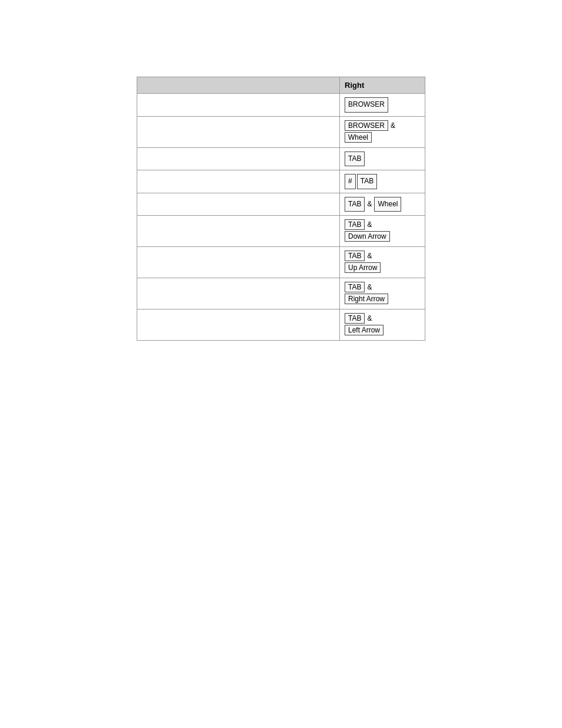 This screenshot has width=562, height=728. What do you see at coordinates (383, 294) in the screenshot?
I see `row-keys: TAB & Right Arrow` at bounding box center [383, 294].